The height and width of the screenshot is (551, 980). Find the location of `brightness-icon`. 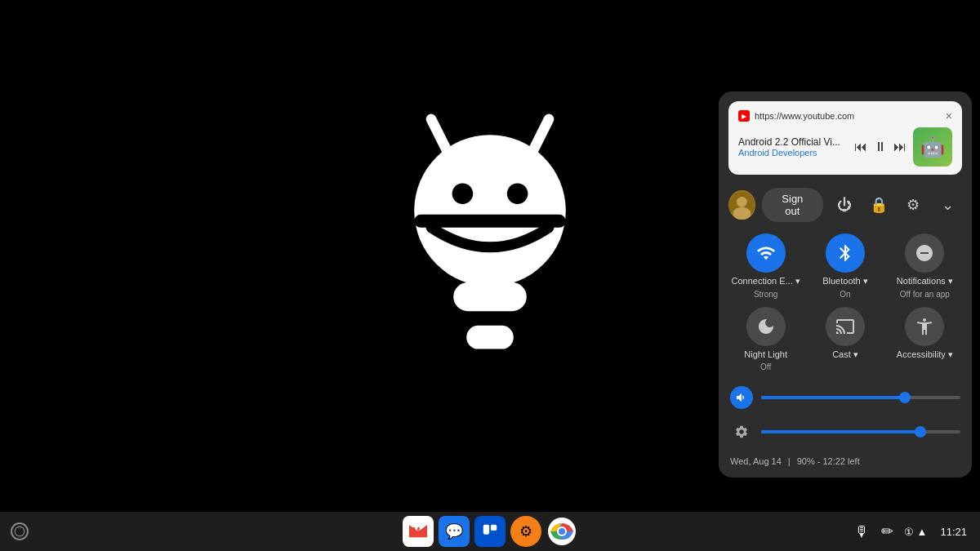

brightness-icon is located at coordinates (742, 432).